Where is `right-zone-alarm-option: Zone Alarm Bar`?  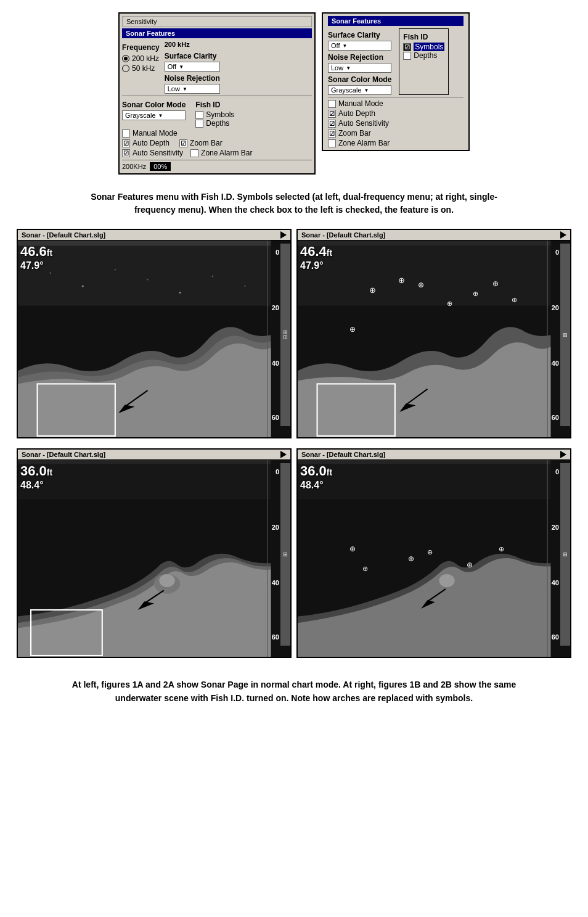 right-zone-alarm-option: Zone Alarm Bar is located at coordinates (396, 143).